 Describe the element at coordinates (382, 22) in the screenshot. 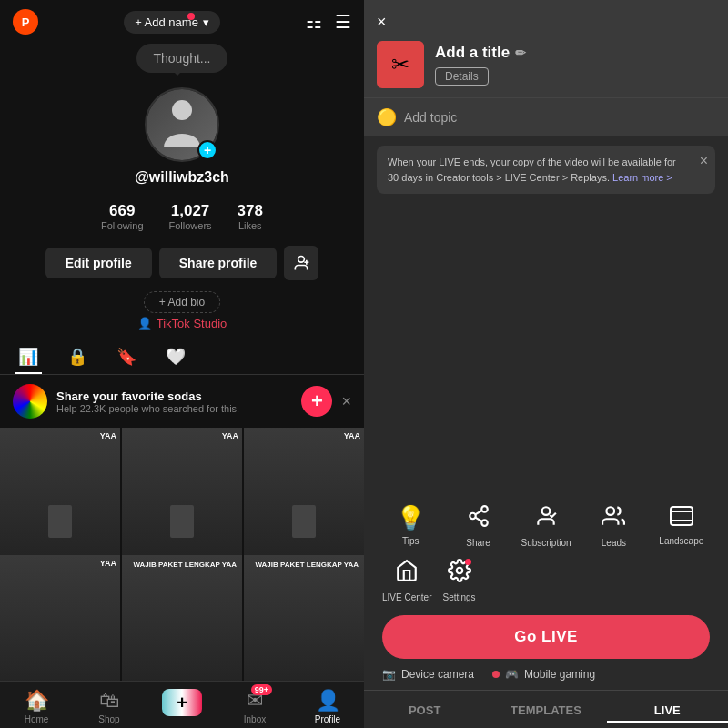

I see `close-live-button: ×` at that location.